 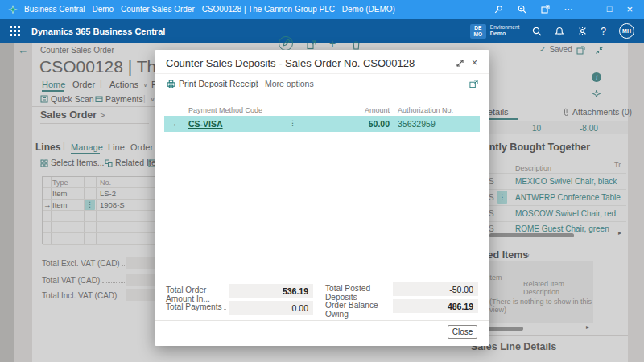 What do you see at coordinates (173, 124) in the screenshot?
I see `deposit-row-arrow: →` at bounding box center [173, 124].